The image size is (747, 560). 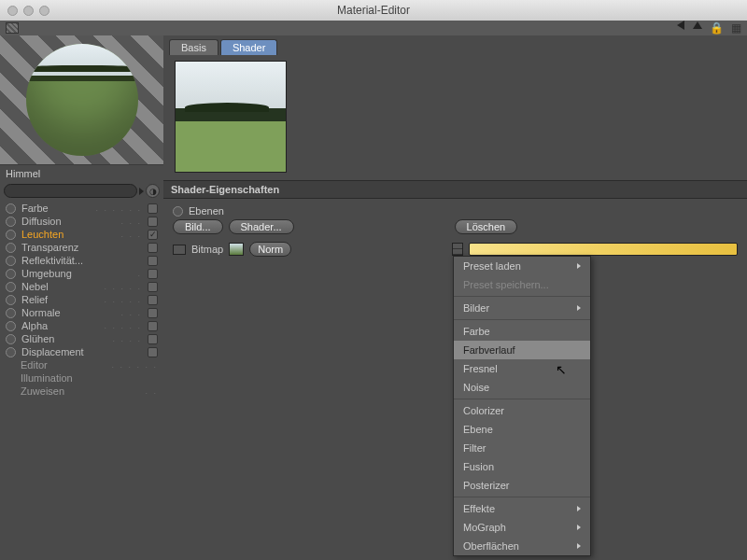 I want to click on texture-toggle-icon, so click(x=12, y=28).